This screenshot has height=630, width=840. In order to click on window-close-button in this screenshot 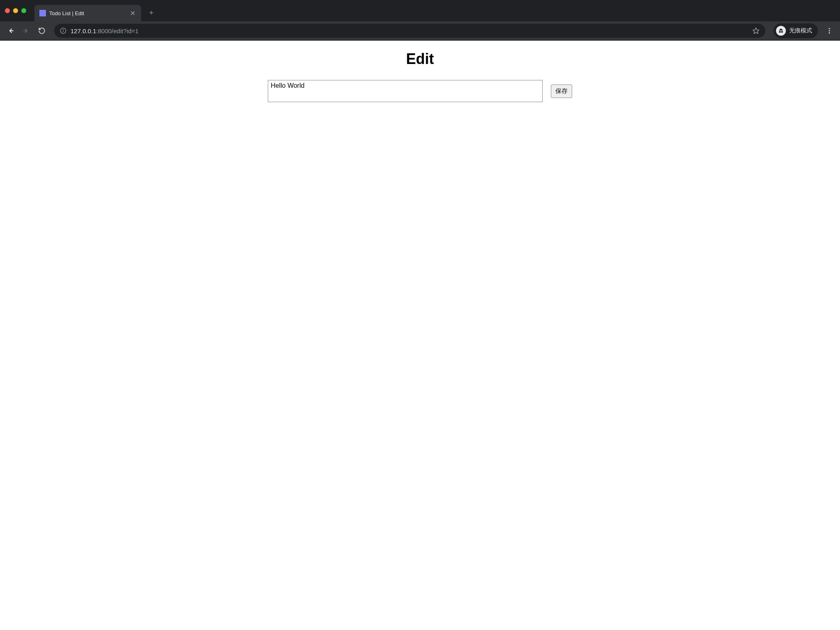, I will do `click(7, 11)`.